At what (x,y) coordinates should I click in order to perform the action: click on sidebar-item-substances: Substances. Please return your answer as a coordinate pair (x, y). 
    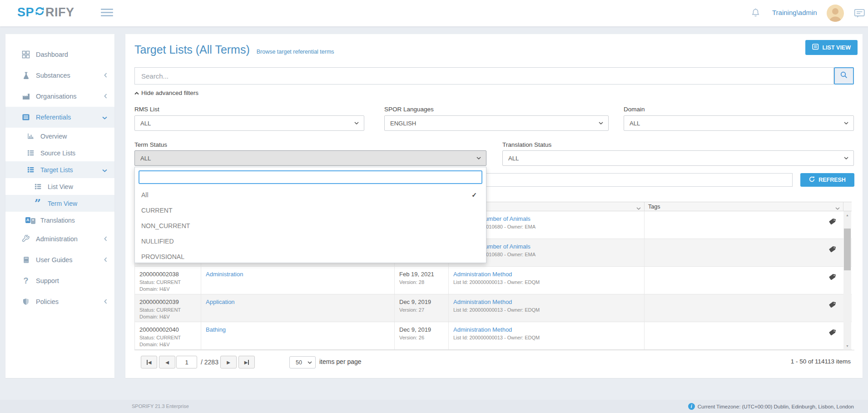
    Looking at the image, I should click on (60, 75).